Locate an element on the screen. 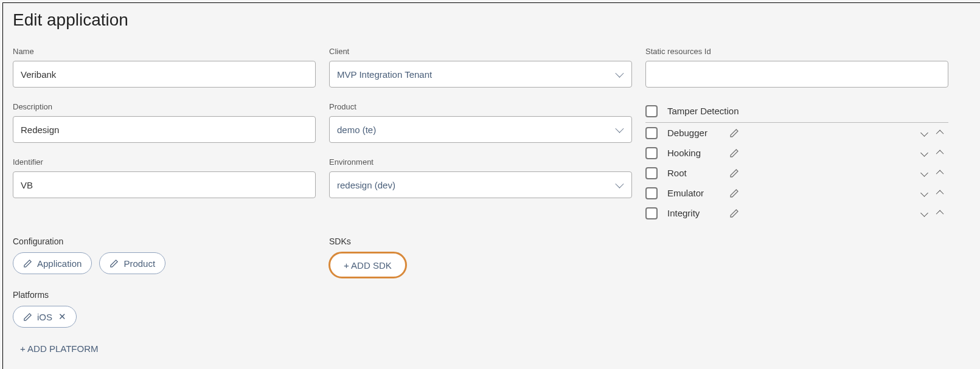 The width and height of the screenshot is (980, 369). hooking-label: Hooking is located at coordinates (693, 153).